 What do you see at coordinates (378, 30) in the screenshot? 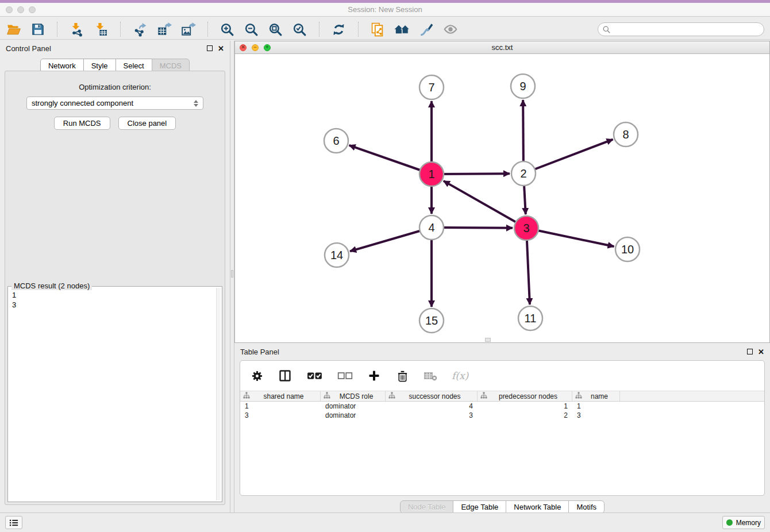
I see `duplicate-network-icon` at bounding box center [378, 30].